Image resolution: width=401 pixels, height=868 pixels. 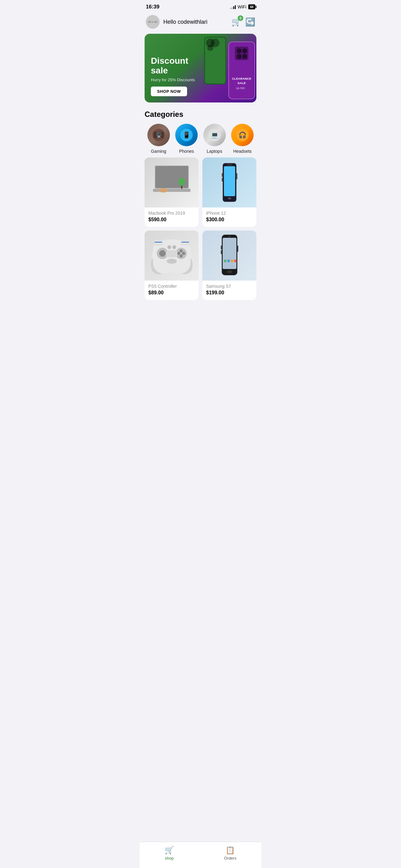 What do you see at coordinates (201, 114) in the screenshot?
I see `categories-title: Categories` at bounding box center [201, 114].